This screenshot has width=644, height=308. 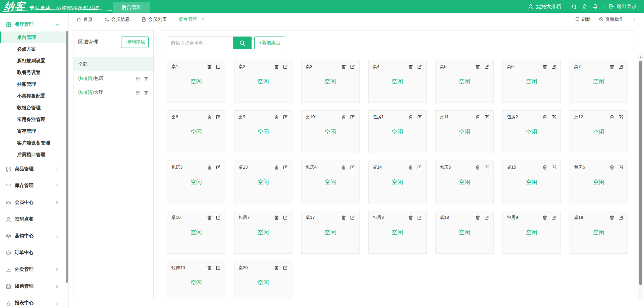 I want to click on area-item-hall: (结)(清) 大厅, so click(x=113, y=93).